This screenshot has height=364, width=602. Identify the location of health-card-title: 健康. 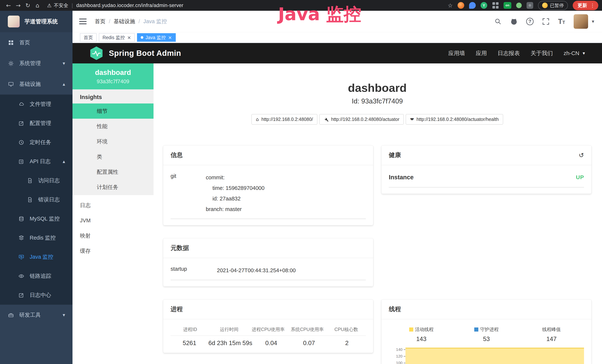
(395, 155).